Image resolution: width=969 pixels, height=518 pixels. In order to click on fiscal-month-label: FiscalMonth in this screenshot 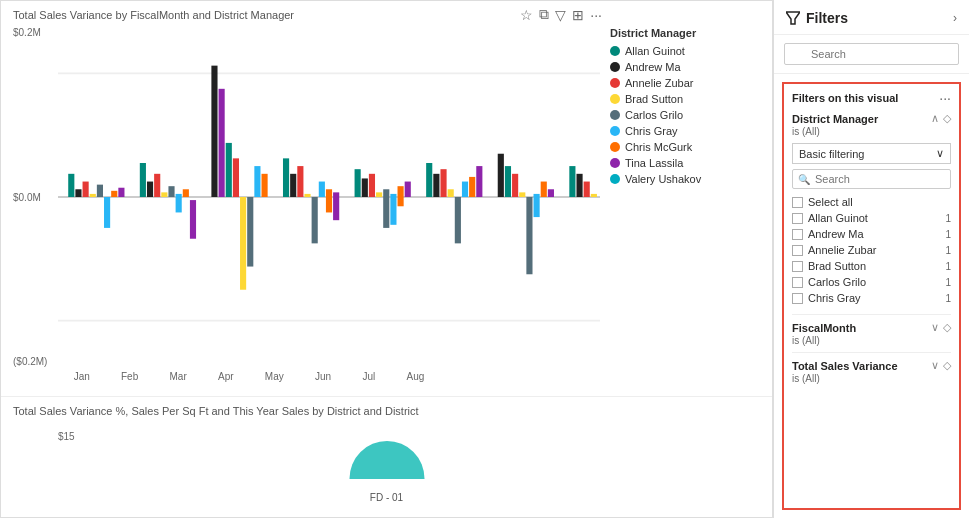, I will do `click(824, 328)`.